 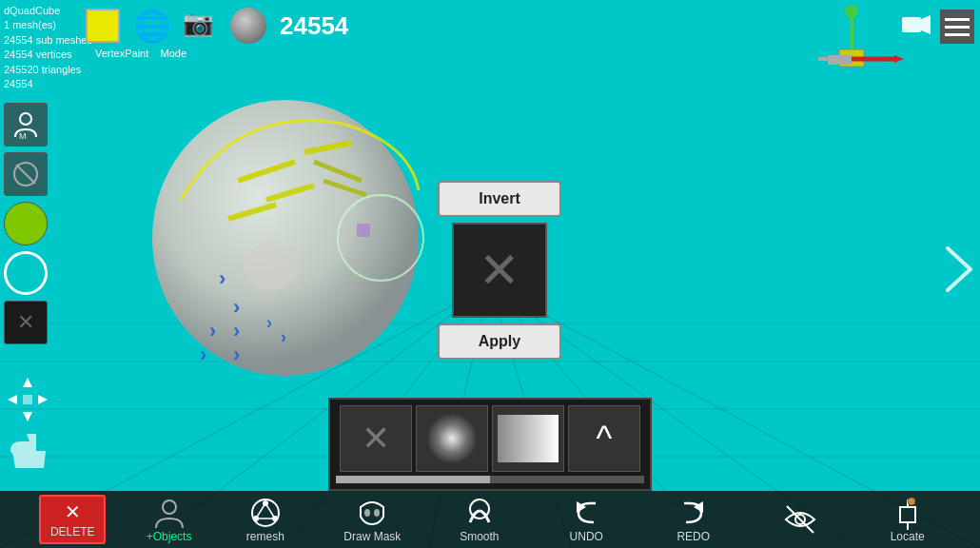 What do you see at coordinates (694, 513) in the screenshot?
I see `redo-icon` at bounding box center [694, 513].